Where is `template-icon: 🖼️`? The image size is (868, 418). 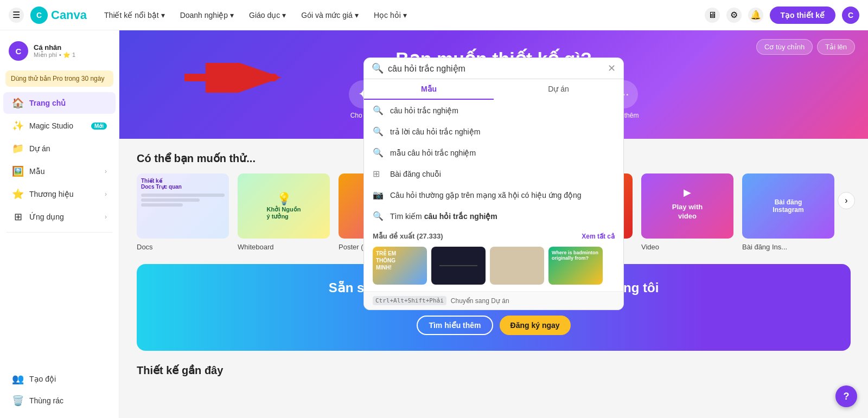
template-icon: 🖼️ is located at coordinates (18, 171).